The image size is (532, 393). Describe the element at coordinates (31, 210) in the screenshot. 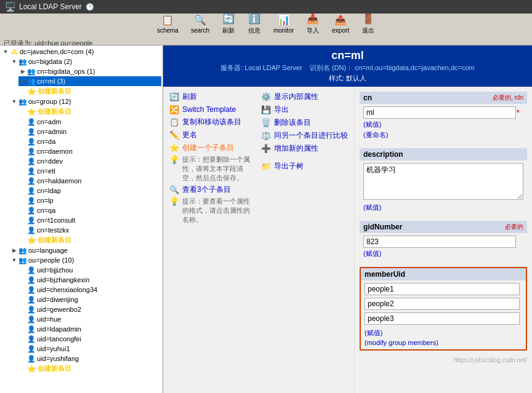

I see `qa-icon: 👤` at that location.